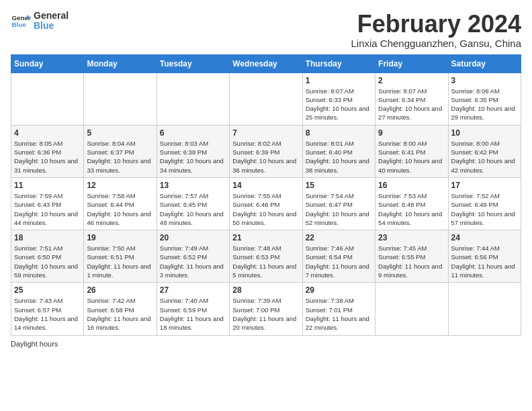  What do you see at coordinates (266, 151) in the screenshot?
I see `calendar-cell: 7Sunrise: 8:02 AM Sunset: 6:39 PM Daylig…` at bounding box center [266, 151].